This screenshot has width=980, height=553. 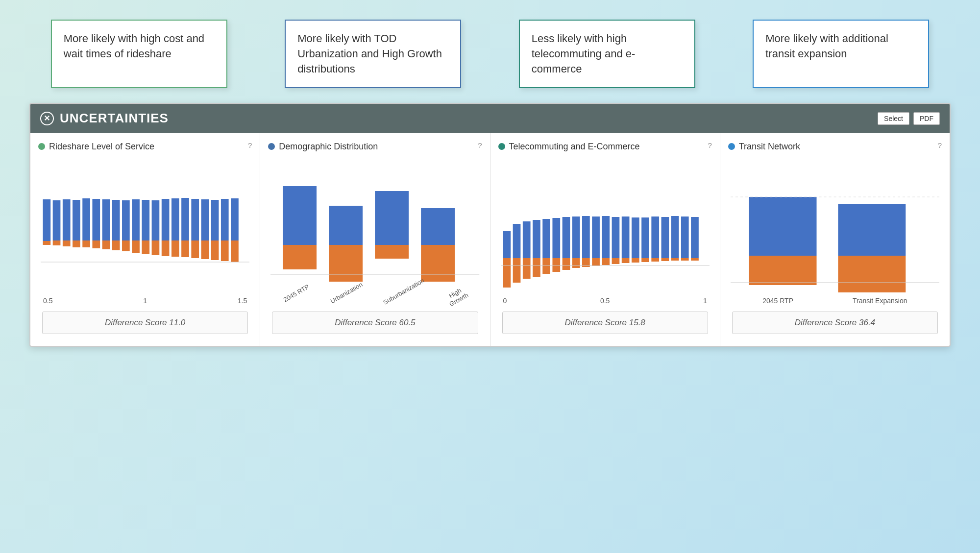 What do you see at coordinates (139, 54) in the screenshot?
I see `card-rideshare: More likely with high cost and wait time…` at bounding box center [139, 54].